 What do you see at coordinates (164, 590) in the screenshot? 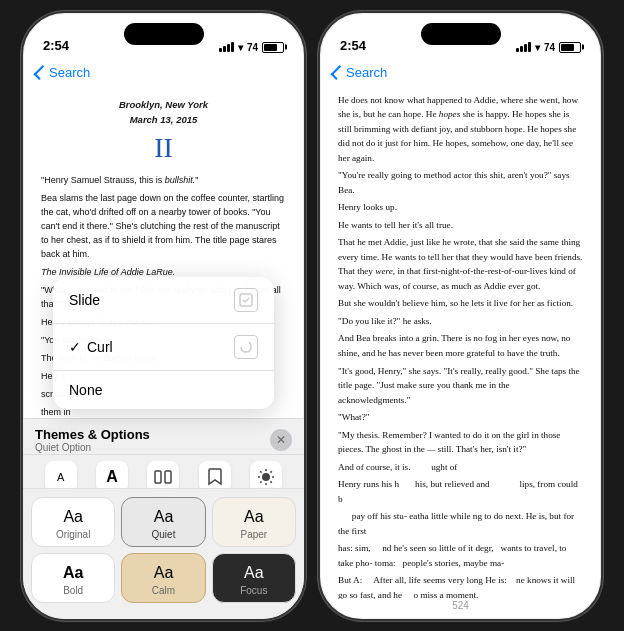
I see `theme-calm-name: Calm` at bounding box center [164, 590].